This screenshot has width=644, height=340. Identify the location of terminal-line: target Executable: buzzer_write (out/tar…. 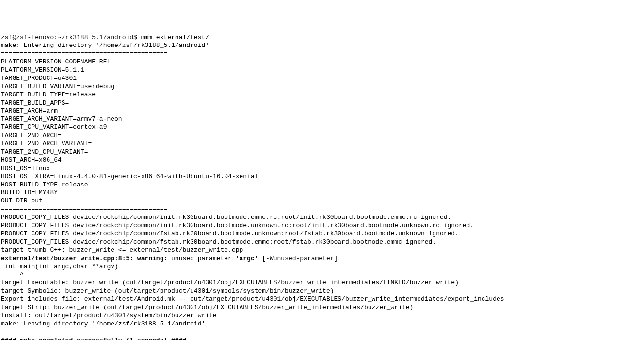
(322, 283).